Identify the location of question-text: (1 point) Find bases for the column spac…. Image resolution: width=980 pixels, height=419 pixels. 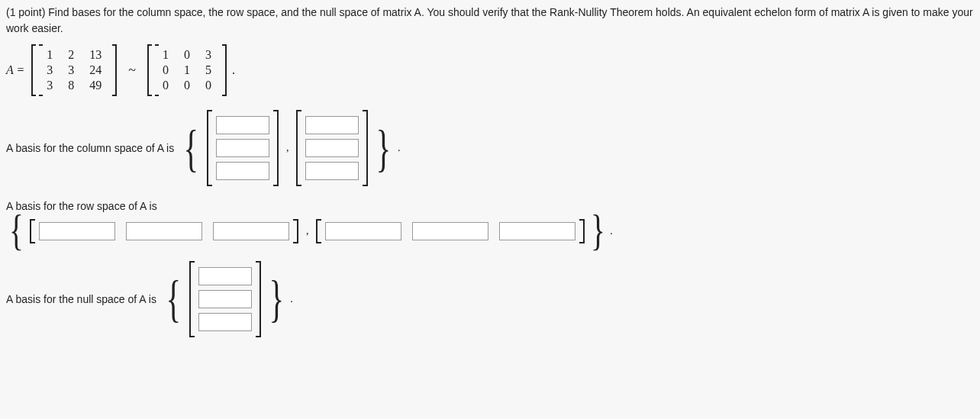
(490, 21).